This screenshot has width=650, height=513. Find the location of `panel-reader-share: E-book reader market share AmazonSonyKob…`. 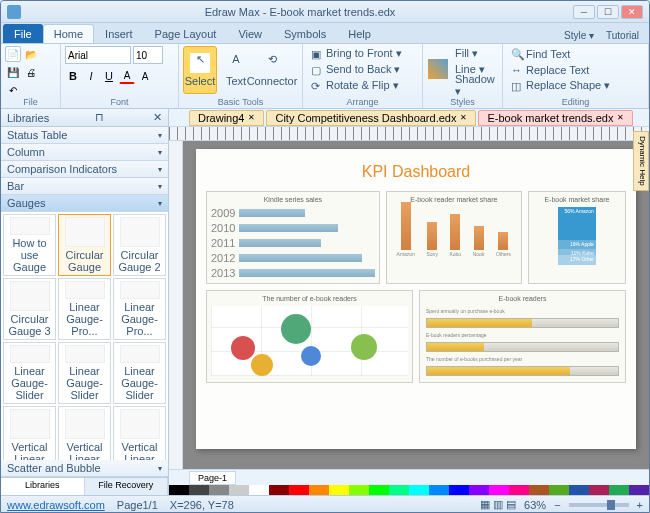

panel-reader-share: E-book reader market share AmazonSonyKob… is located at coordinates (454, 238).